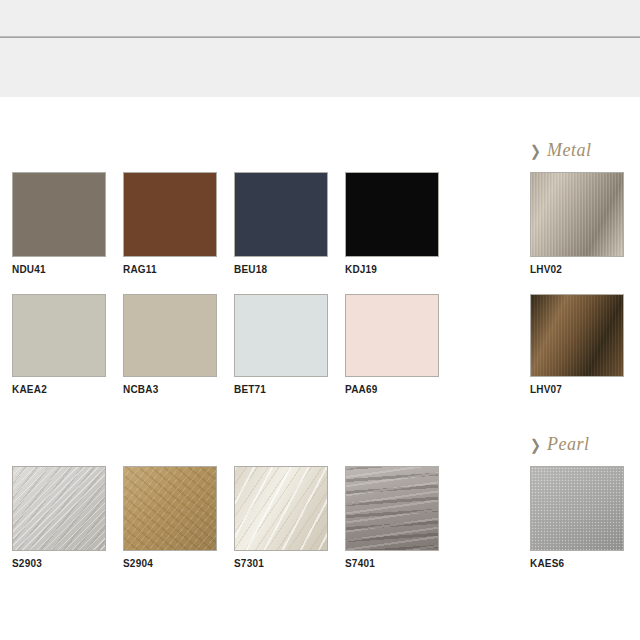 This screenshot has width=640, height=640. Describe the element at coordinates (27, 564) in the screenshot. I see `swatch-code-label: S2903` at that location.